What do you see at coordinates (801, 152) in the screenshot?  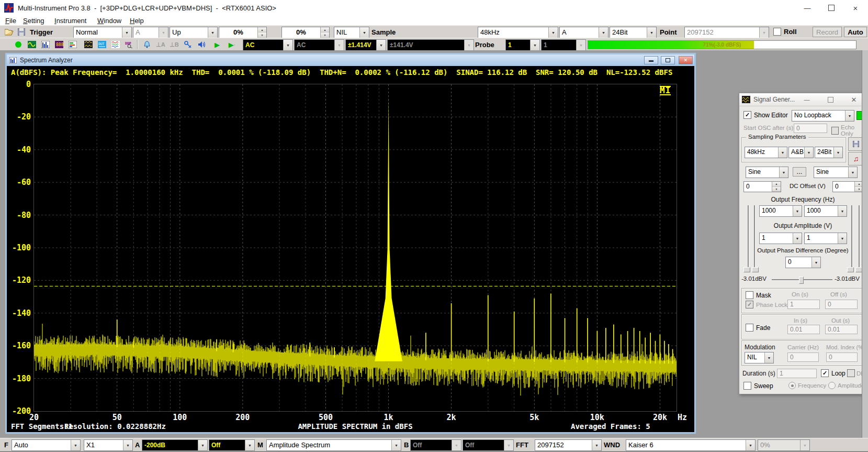 I see `siggen-channels-combo: A&B` at bounding box center [801, 152].